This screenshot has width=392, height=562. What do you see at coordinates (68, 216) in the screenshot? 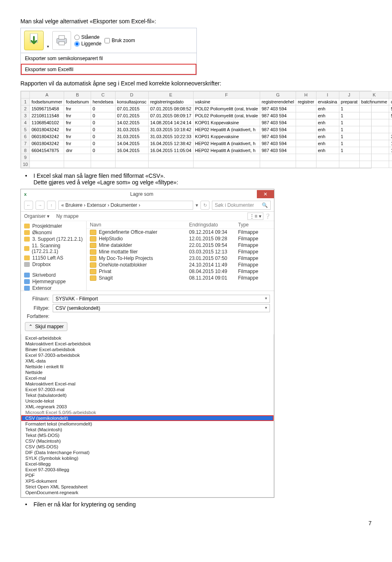
I see `new-folder-button: Ny mappe` at bounding box center [68, 216].